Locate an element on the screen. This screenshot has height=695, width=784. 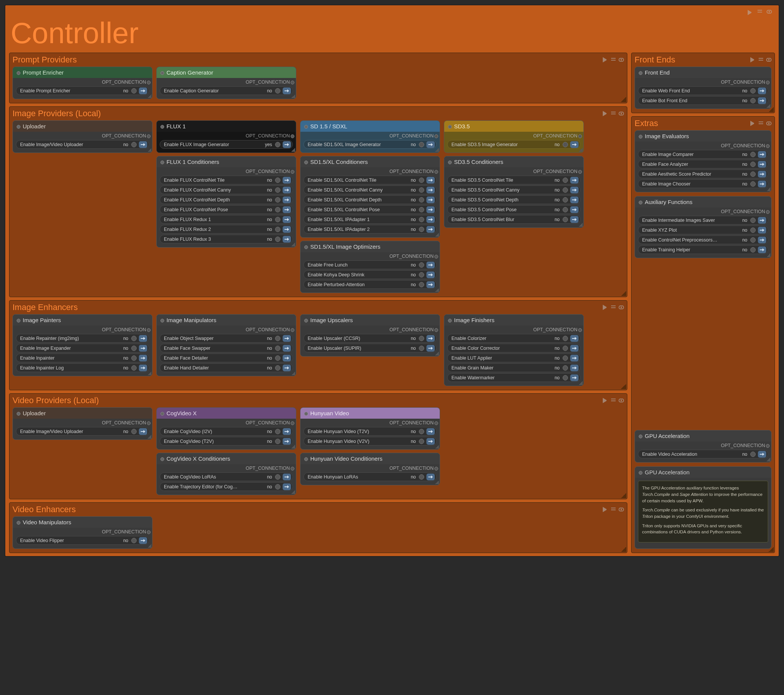
node-title: CogVideo X is located at coordinates (226, 413).